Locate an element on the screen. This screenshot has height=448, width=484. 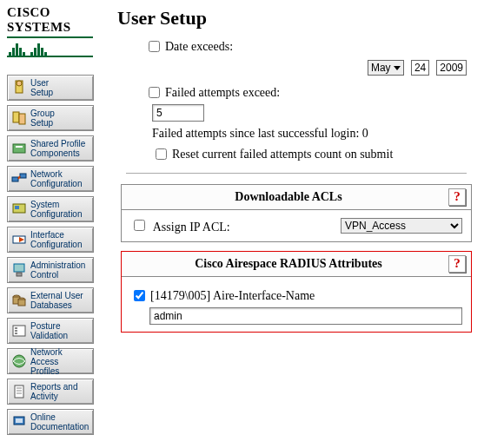
interface-icon is located at coordinates (19, 240).